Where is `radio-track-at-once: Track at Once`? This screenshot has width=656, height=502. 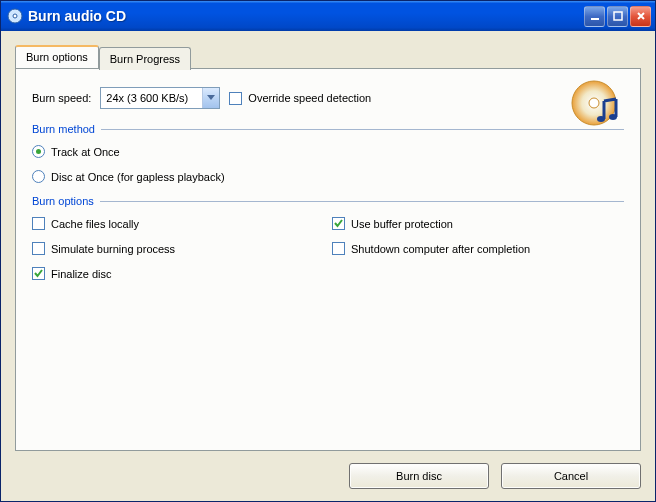
radio-track-at-once: Track at Once is located at coordinates (328, 152).